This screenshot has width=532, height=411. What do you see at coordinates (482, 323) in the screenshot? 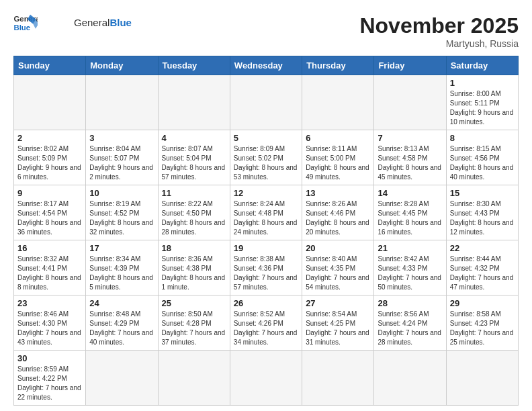
I see `calendar-cell: 29Sunrise: 8:58 AM Sunset: 4:23 PM Dayli…` at bounding box center [482, 323].